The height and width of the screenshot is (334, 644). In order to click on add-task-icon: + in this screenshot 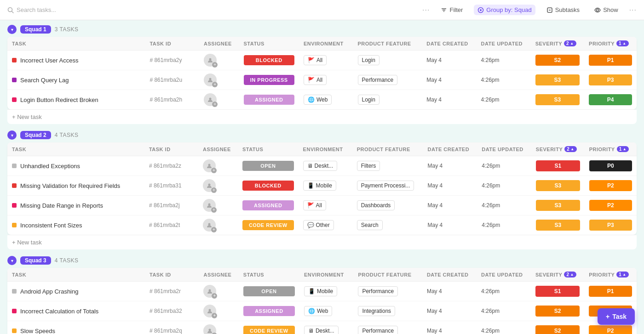, I will do `click(608, 317)`.